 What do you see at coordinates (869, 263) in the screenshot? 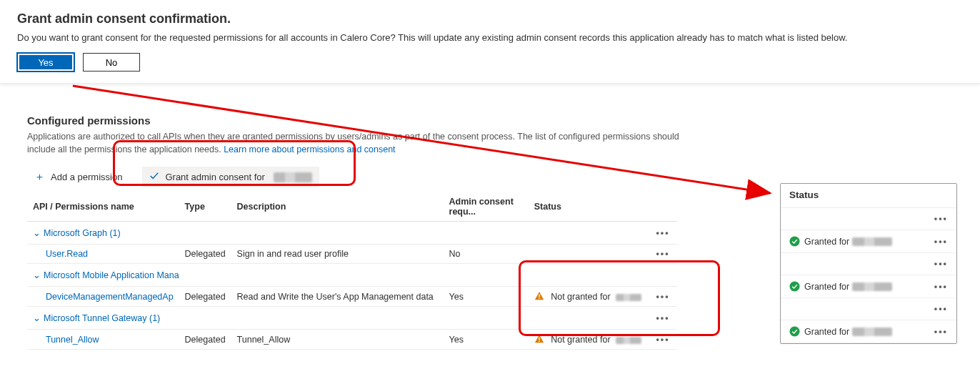
I see `status-result-panel: Status x••• Granted for ••• x••• Granted…` at bounding box center [869, 263].